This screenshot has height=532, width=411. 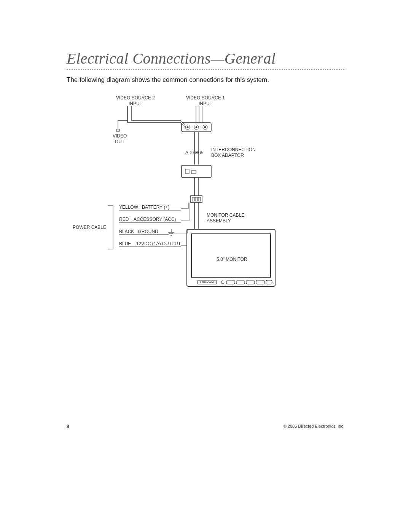 I want to click on label-monitor-size: 5.8" MONITOR, so click(x=232, y=260).